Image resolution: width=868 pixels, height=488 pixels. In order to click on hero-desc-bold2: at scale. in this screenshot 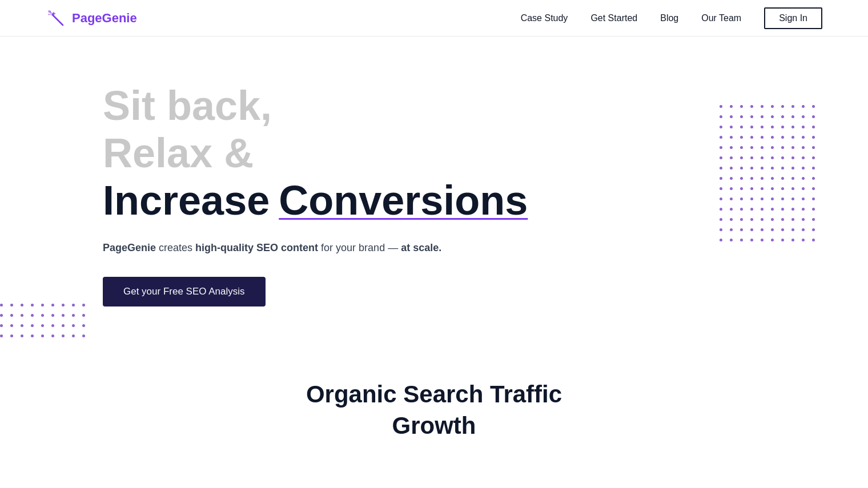, I will do `click(421, 248)`.